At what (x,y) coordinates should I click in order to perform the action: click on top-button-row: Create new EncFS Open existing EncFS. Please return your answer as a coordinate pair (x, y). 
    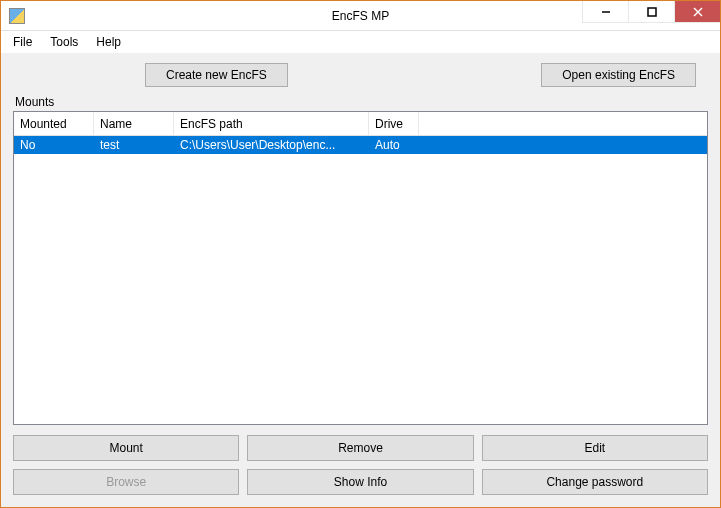
    Looking at the image, I should click on (360, 75).